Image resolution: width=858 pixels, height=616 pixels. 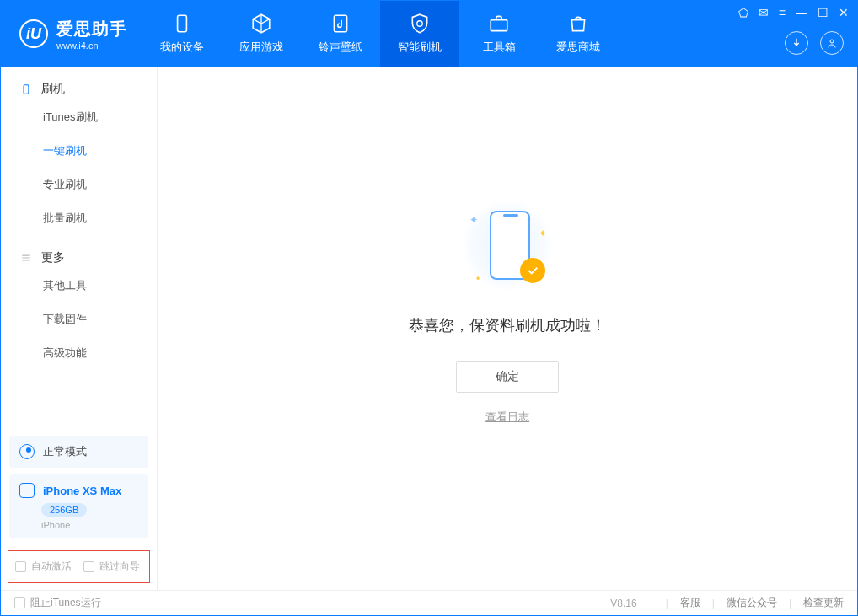 What do you see at coordinates (79, 151) in the screenshot?
I see `sidebar-item-oneclick-flash: 一键刷机` at bounding box center [79, 151].